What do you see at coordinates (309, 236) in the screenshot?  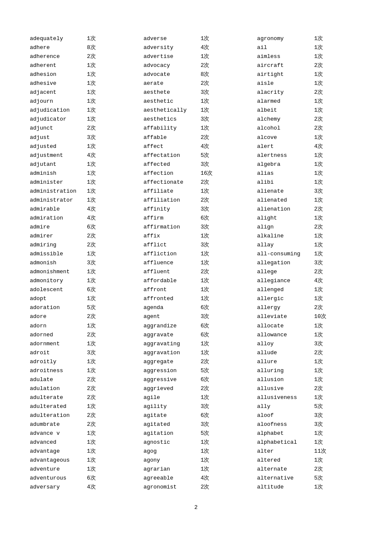 I see `list-item: alkaline1次` at bounding box center [309, 236].